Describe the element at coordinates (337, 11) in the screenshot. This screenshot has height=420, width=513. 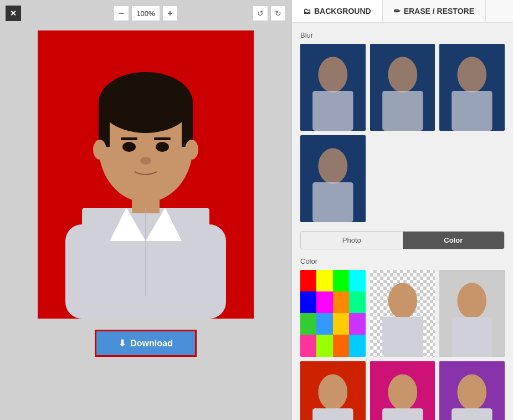
I see `background-tab: 🗂 BACKGROUND` at that location.